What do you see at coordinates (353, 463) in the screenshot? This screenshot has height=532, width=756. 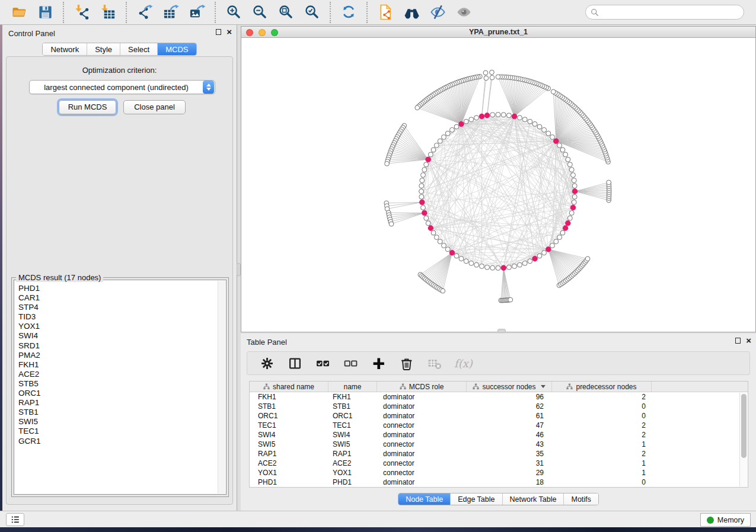 I see `cell: ACE2` at bounding box center [353, 463].